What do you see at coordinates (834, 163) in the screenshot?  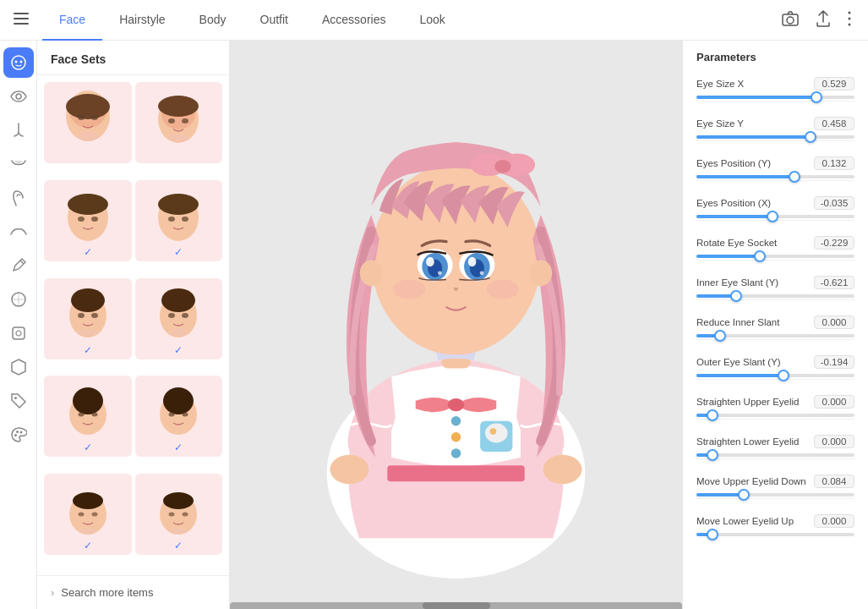 I see `param-value-2: 0.132` at bounding box center [834, 163].